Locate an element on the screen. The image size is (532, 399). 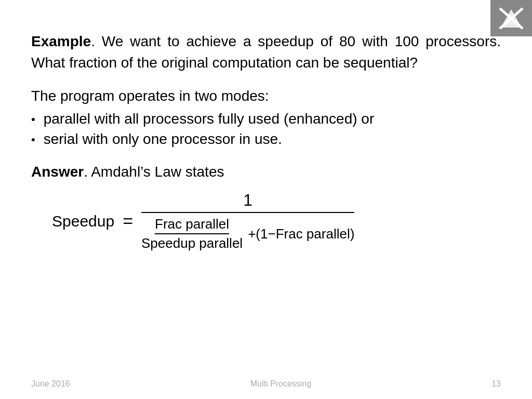
main-fraction: 1 Frac parallel Speedup parallel +(1−Fra… is located at coordinates (248, 221).